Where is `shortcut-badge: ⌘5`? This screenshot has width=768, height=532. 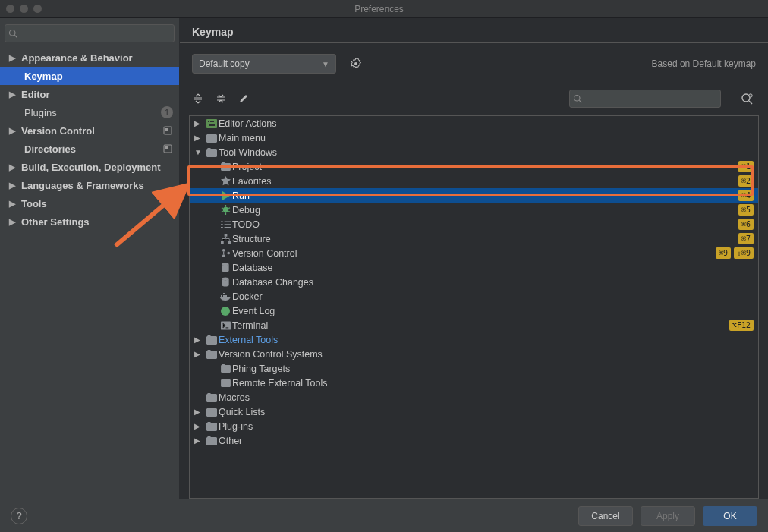
shortcut-badge: ⌘5 is located at coordinates (746, 209).